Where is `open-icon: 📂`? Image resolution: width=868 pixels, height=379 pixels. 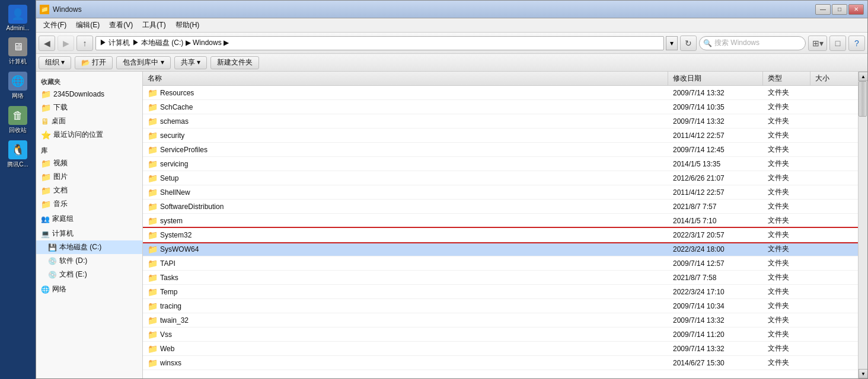
open-icon: 📂 is located at coordinates (85, 63).